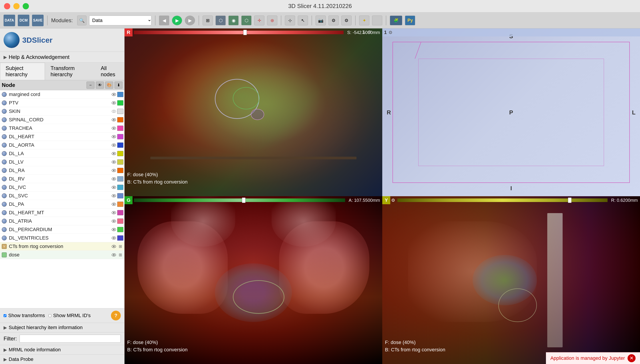 The height and width of the screenshot is (364, 640). Describe the element at coordinates (24, 20) in the screenshot. I see `dcm-icon: DCM` at that location.